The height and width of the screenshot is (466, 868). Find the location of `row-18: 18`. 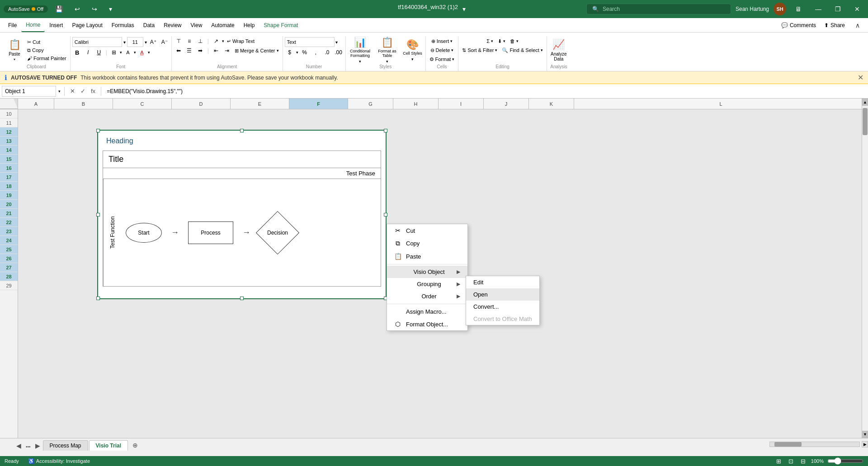

row-18: 18 is located at coordinates (9, 186).